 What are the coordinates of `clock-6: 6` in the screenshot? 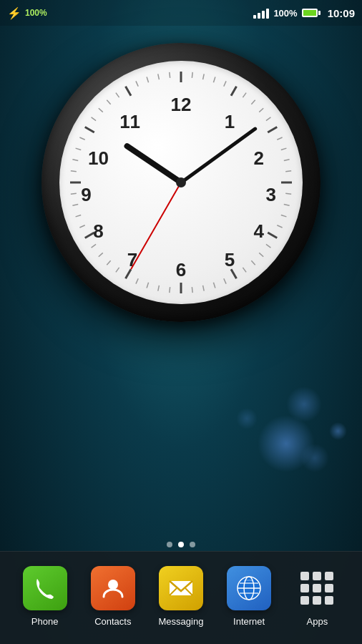 It's located at (181, 270).